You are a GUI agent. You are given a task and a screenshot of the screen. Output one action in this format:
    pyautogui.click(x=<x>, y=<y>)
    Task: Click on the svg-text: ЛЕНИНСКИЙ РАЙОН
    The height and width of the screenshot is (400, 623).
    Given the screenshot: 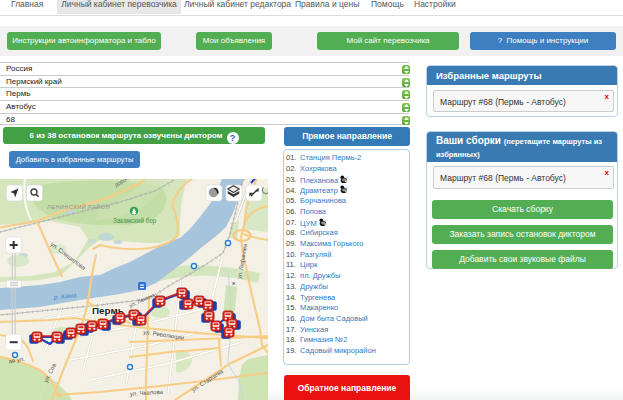 What is the action you would take?
    pyautogui.click(x=78, y=206)
    